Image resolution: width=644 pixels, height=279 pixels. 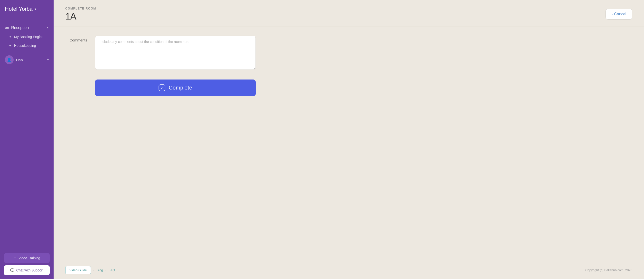 I want to click on user-chevron-icon: ▾, so click(x=48, y=60).